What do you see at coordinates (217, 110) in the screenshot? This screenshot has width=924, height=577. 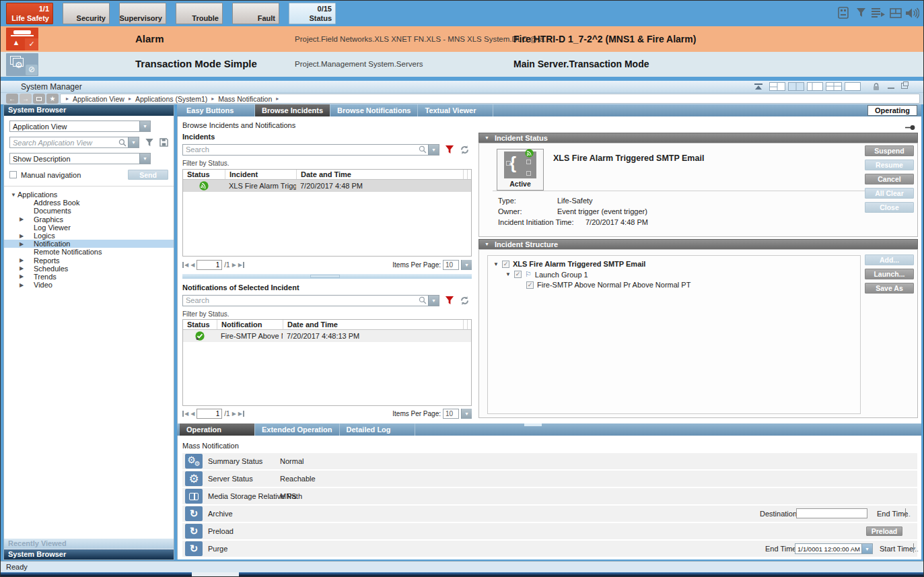 I see `tab-easy-buttons: Easy Buttons` at bounding box center [217, 110].